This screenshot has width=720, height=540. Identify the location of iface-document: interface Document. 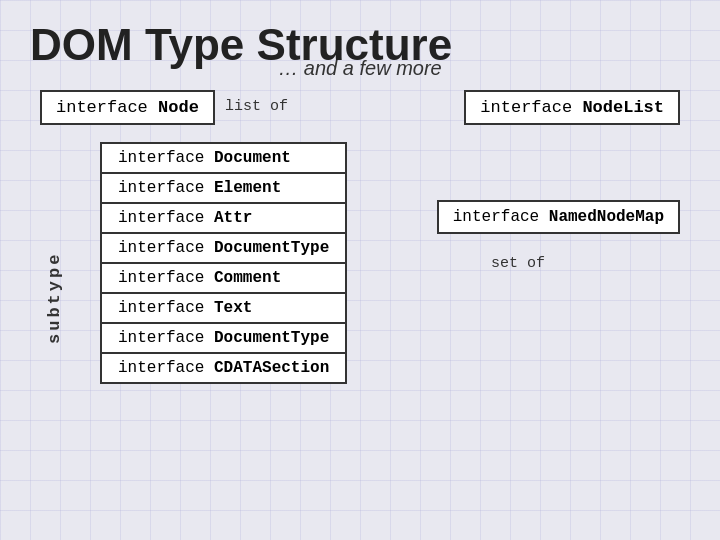
(224, 157).